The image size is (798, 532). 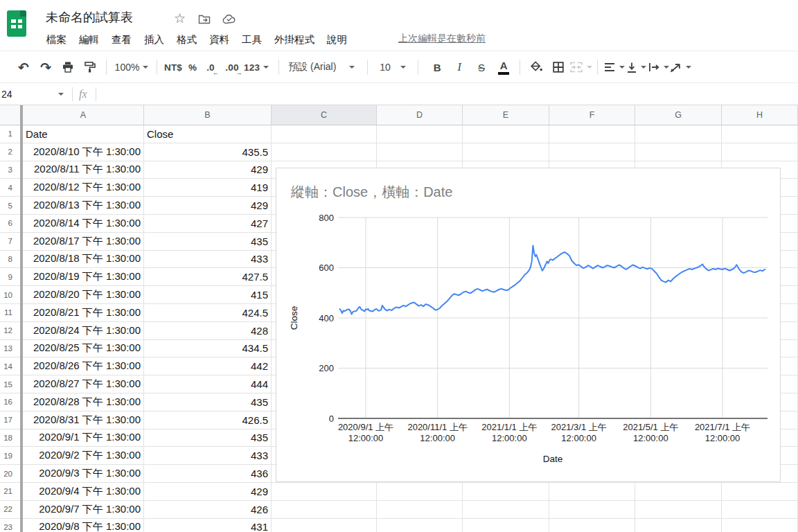 What do you see at coordinates (506, 152) in the screenshot?
I see `cell-E2` at bounding box center [506, 152].